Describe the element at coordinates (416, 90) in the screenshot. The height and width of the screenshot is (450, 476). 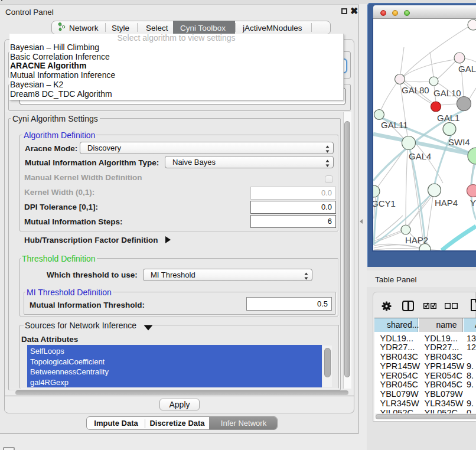
I see `svg-text: GAL80` at that location.